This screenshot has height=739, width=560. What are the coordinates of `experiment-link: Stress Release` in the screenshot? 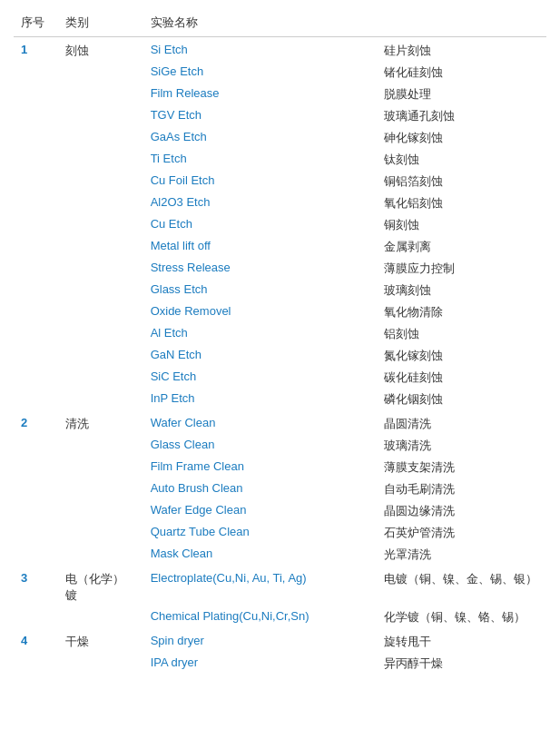 It's located at (191, 267).